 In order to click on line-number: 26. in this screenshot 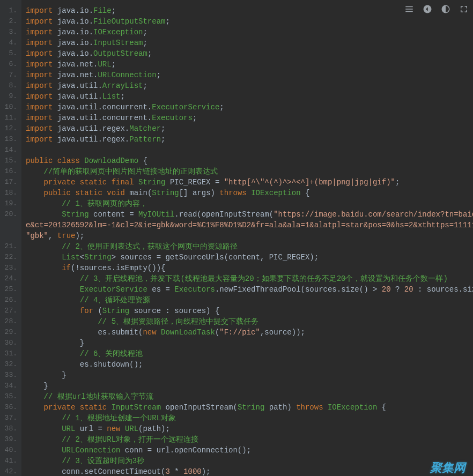, I will do `click(10, 300)`.